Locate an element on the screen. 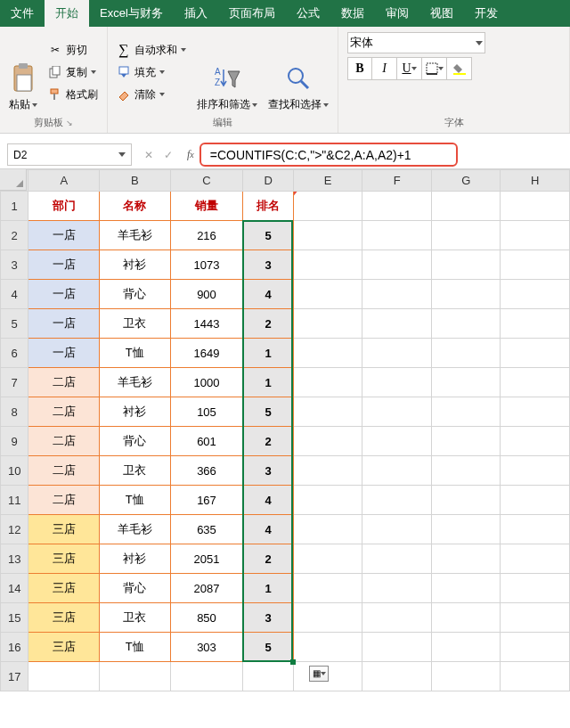 This screenshot has width=570, height=728. row-header-7: 7 is located at coordinates (14, 383).